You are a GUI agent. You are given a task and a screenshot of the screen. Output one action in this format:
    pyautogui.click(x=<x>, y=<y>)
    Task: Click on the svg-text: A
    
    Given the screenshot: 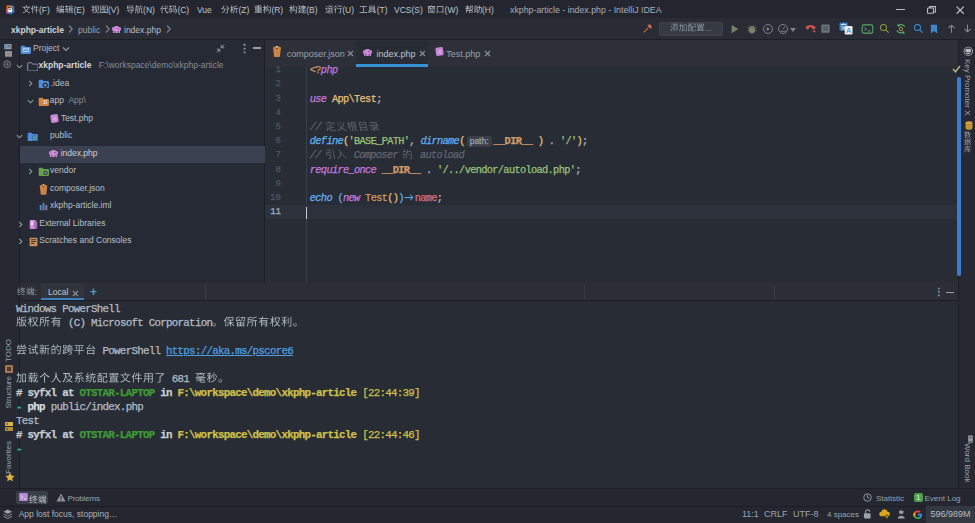 What is the action you would take?
    pyautogui.click(x=848, y=30)
    